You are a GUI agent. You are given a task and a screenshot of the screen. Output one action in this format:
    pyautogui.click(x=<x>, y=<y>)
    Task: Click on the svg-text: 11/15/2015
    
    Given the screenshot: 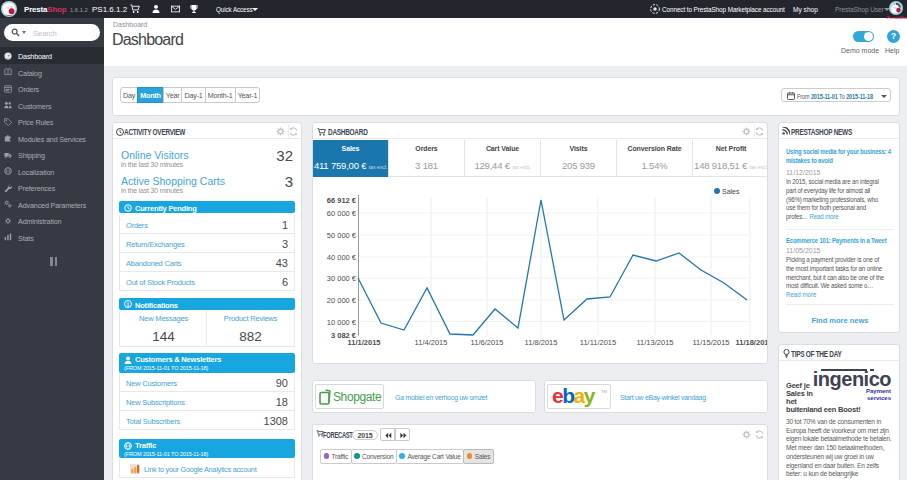 What is the action you would take?
    pyautogui.click(x=712, y=342)
    